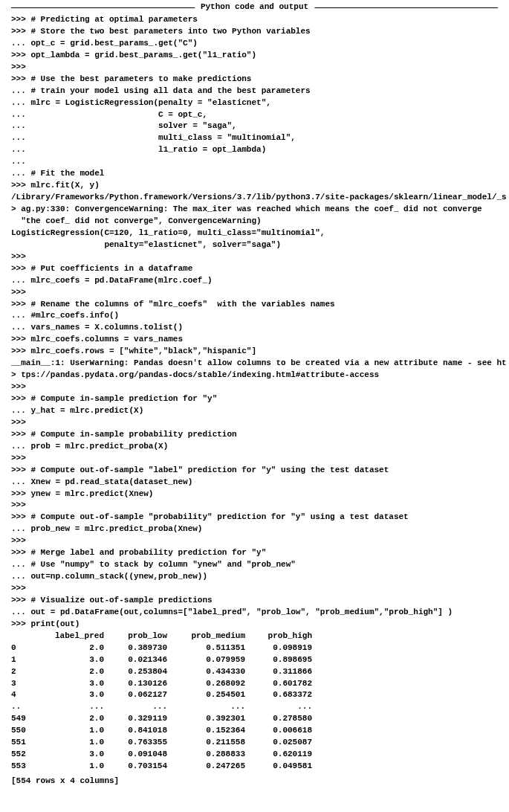 This screenshot has height=812, width=509. I want to click on table-footer: [554 rows x 4 columns], so click(254, 782).